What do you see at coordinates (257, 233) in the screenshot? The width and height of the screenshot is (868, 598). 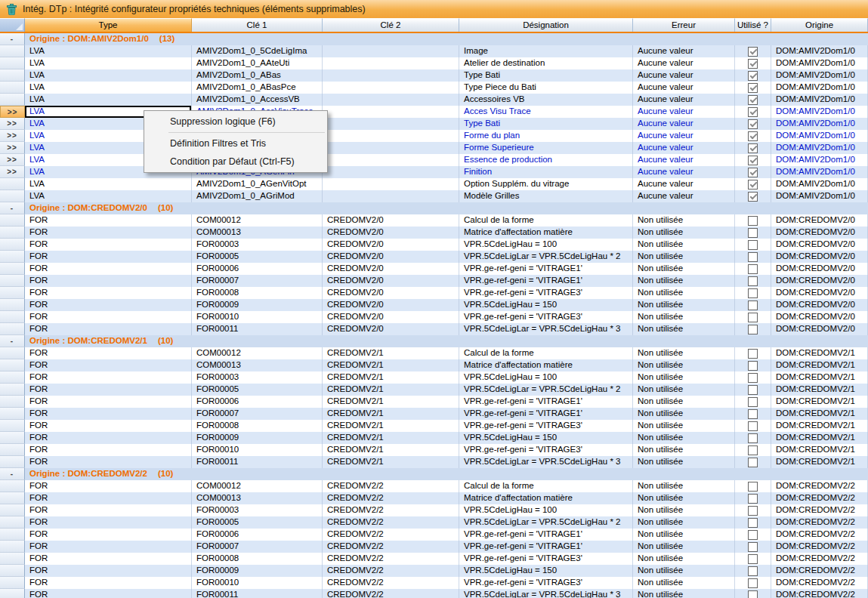 I see `cell-cle1: COM00013` at bounding box center [257, 233].